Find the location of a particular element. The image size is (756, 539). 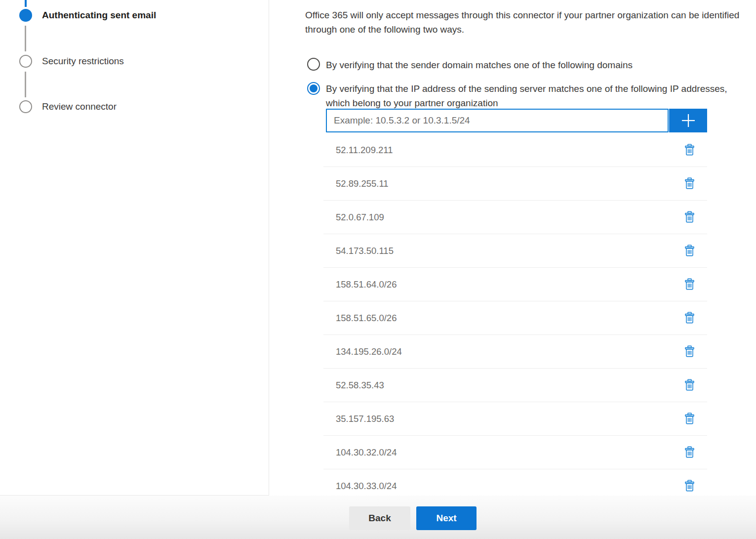

ip-address-input is located at coordinates (497, 121).